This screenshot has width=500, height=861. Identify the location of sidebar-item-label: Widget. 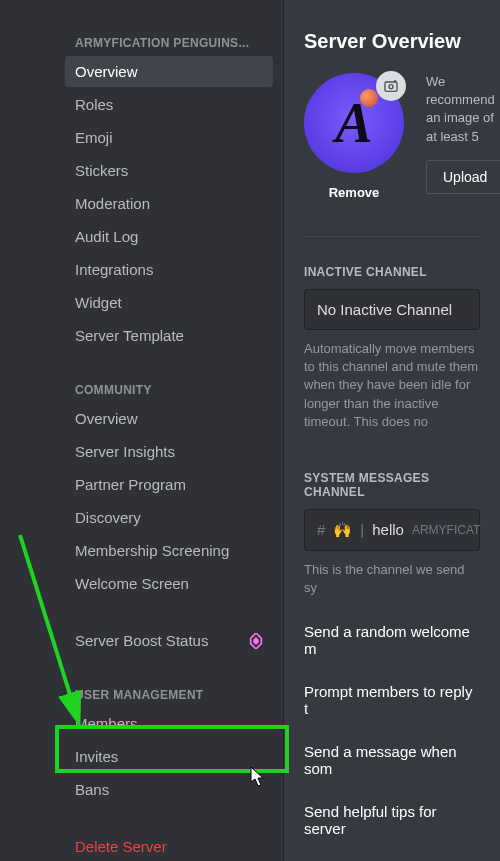
(98, 302).